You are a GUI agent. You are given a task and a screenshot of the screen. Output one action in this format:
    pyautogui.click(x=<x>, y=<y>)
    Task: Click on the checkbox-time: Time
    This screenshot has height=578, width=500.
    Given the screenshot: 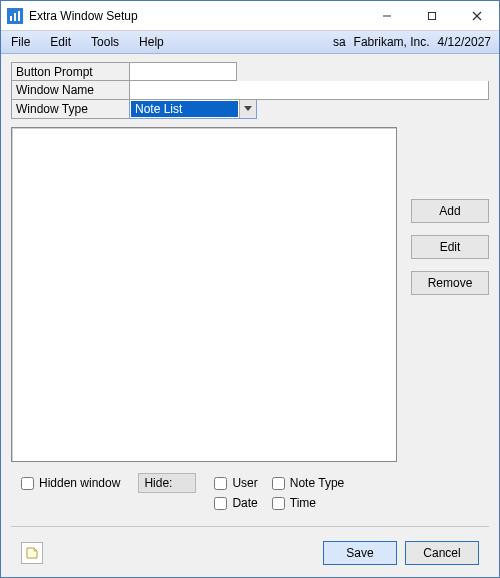 What is the action you would take?
    pyautogui.click(x=308, y=503)
    